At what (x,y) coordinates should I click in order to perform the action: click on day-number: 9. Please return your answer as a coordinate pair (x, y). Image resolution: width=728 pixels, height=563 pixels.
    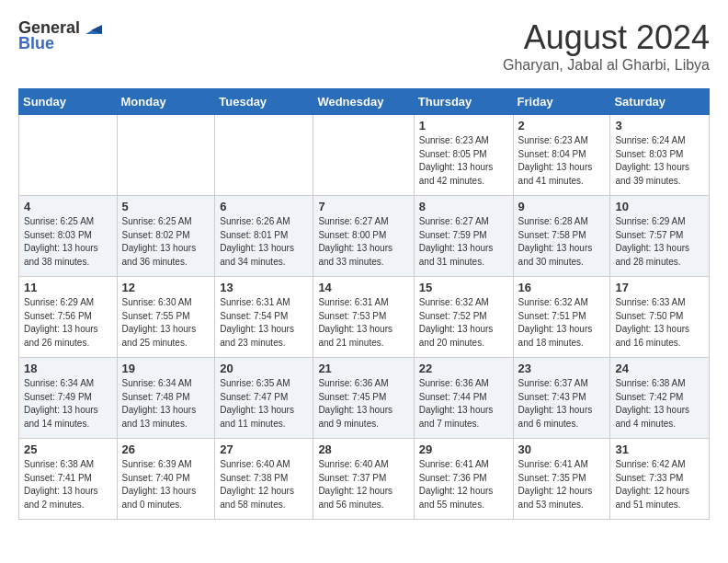
    Looking at the image, I should click on (563, 206).